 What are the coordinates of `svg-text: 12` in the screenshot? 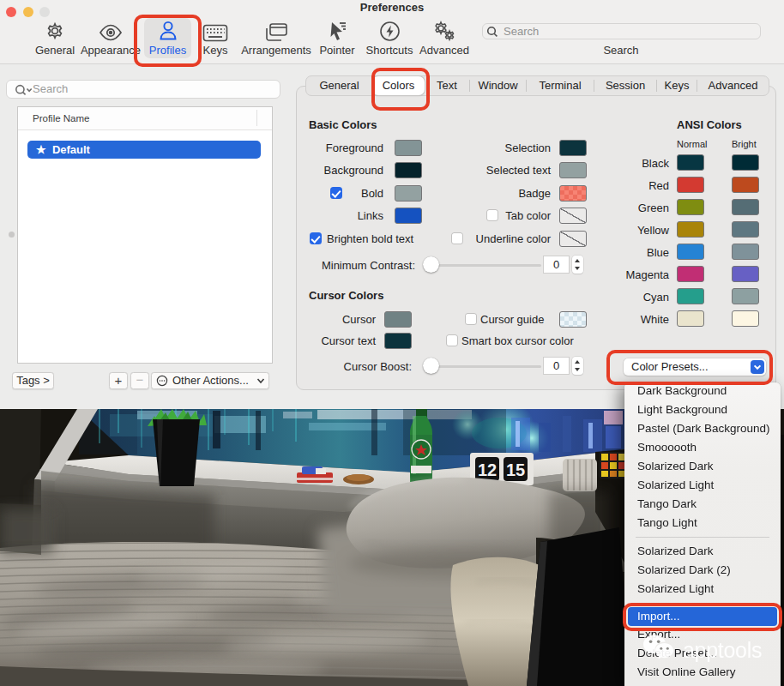 It's located at (487, 470).